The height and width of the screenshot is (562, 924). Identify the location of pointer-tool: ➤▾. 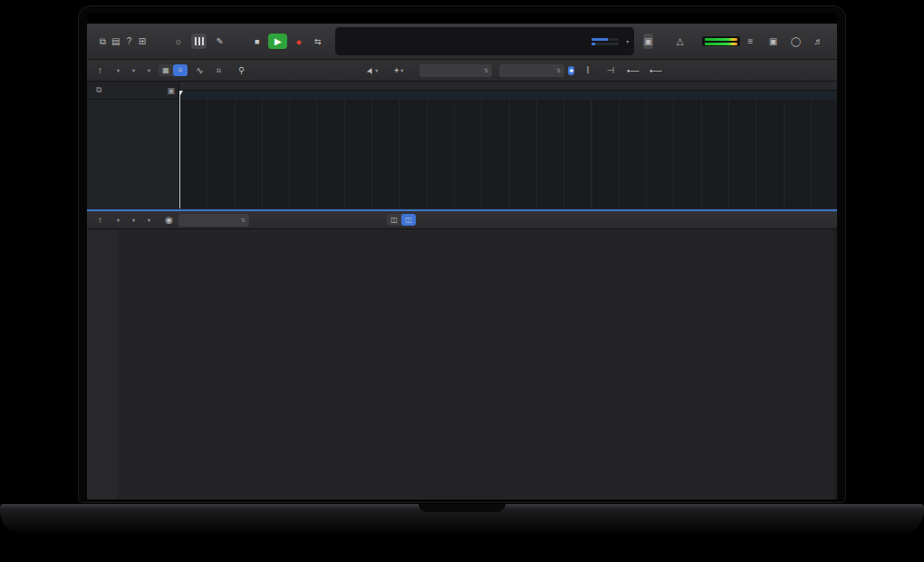
(372, 71).